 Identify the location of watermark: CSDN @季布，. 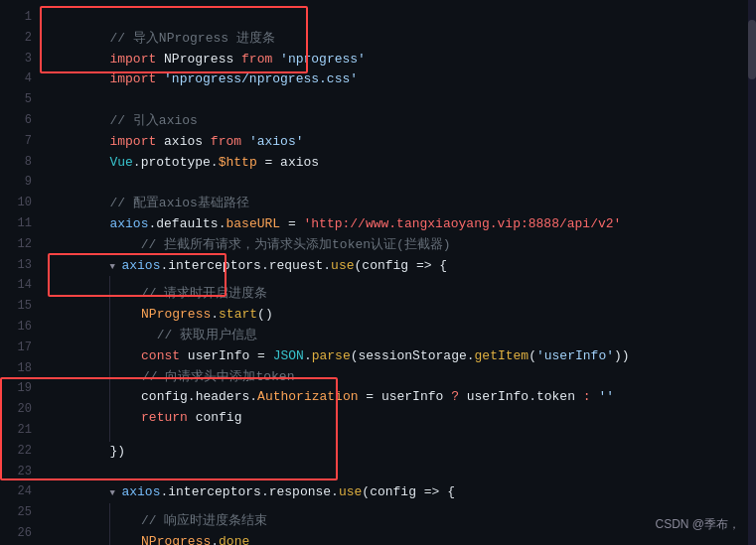
(697, 524).